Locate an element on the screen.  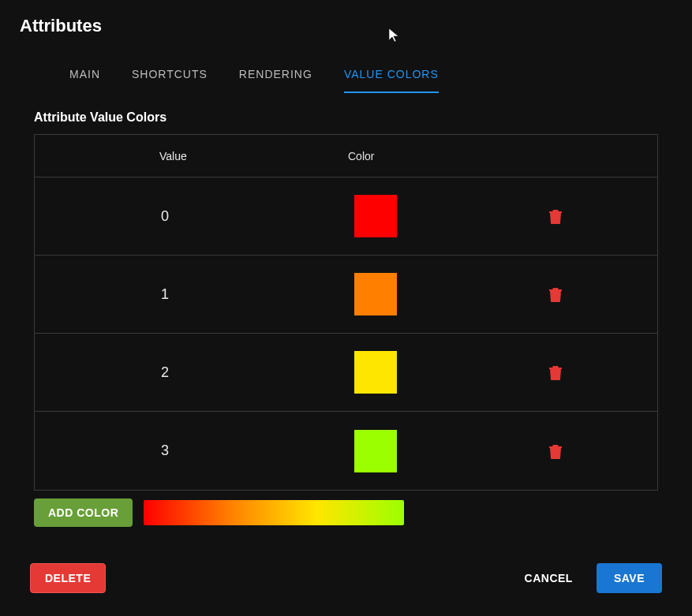
table-row: 3 is located at coordinates (346, 451).